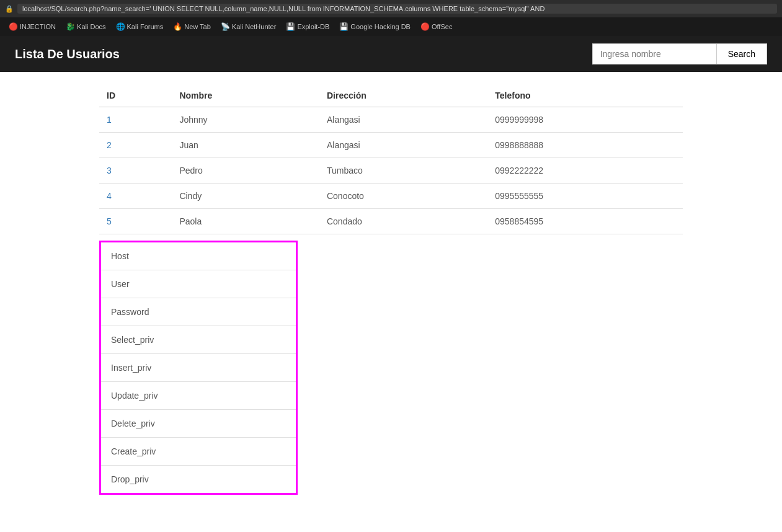 The height and width of the screenshot is (532, 782). What do you see at coordinates (198, 424) in the screenshot?
I see `injection-row: Delete_priv` at bounding box center [198, 424].